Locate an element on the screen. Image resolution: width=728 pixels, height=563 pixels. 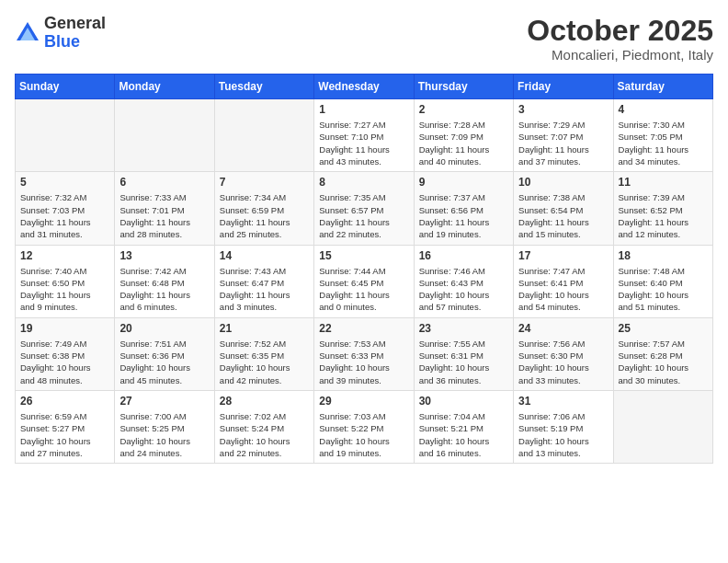
title-area: October 2025 Moncalieri, Piedmont, Italy is located at coordinates (620, 39).